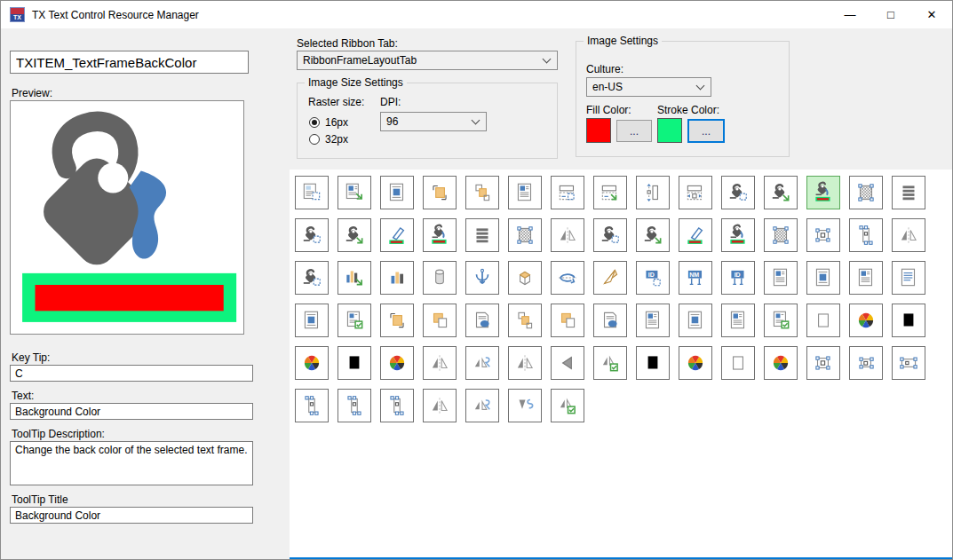  What do you see at coordinates (482, 278) in the screenshot?
I see `icon-cell-anchor` at bounding box center [482, 278].